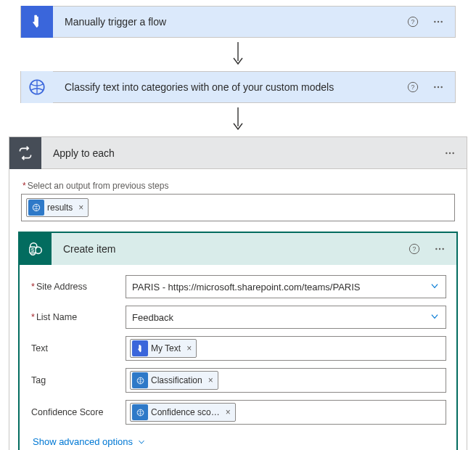 Image resolution: width=476 pixels, height=450 pixels. I want to click on site-address-label: *Site Address, so click(78, 287).